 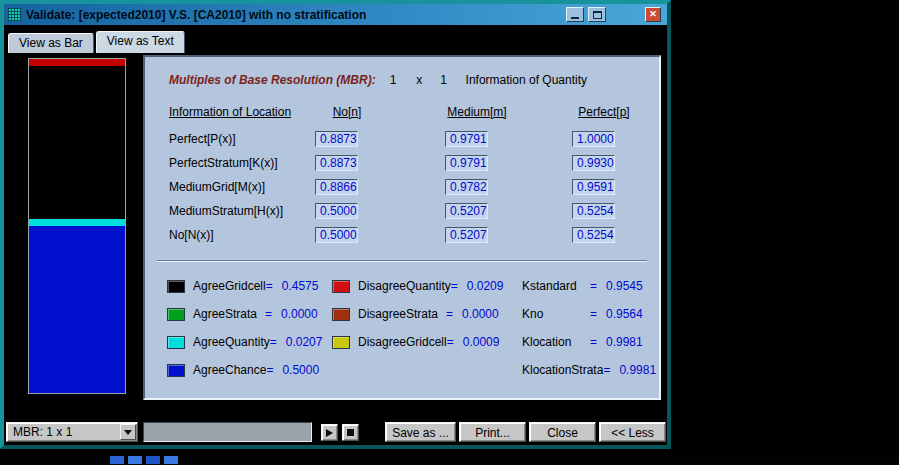 I want to click on close-button: ✕, so click(x=653, y=14).